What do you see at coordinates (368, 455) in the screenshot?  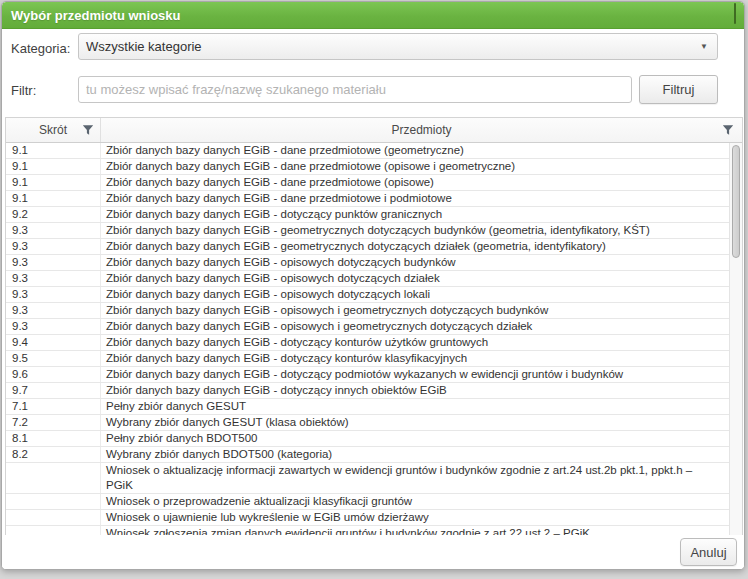 I see `table-row: 8.2 Wybrany zbiór danych BDOT500 (katego…` at bounding box center [368, 455].